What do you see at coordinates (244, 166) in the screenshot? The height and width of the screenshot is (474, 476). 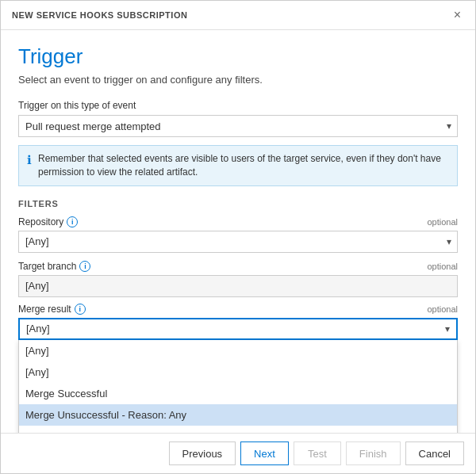 I see `info-text: Remember that selected events are visibl…` at bounding box center [244, 166].